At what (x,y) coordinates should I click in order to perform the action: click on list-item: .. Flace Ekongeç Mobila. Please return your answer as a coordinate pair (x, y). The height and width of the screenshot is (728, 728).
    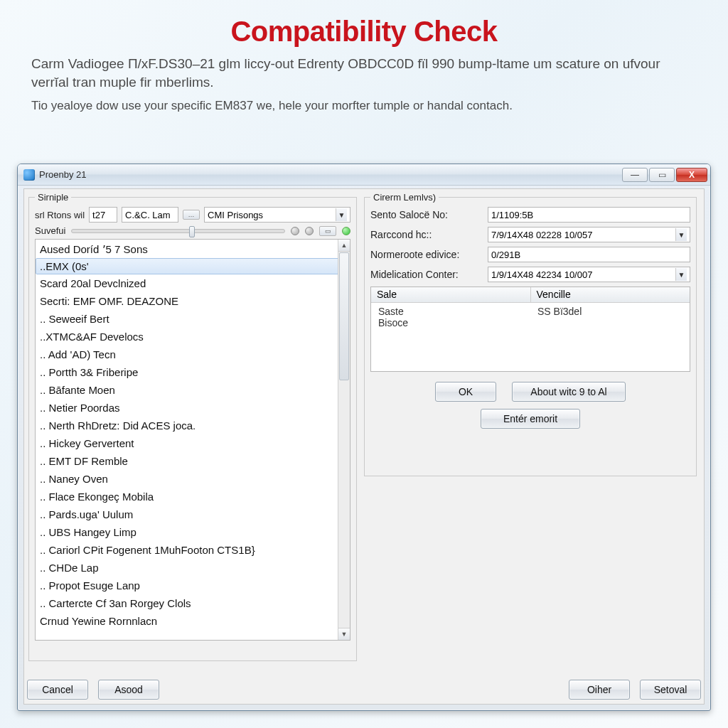
    Looking at the image, I should click on (193, 496).